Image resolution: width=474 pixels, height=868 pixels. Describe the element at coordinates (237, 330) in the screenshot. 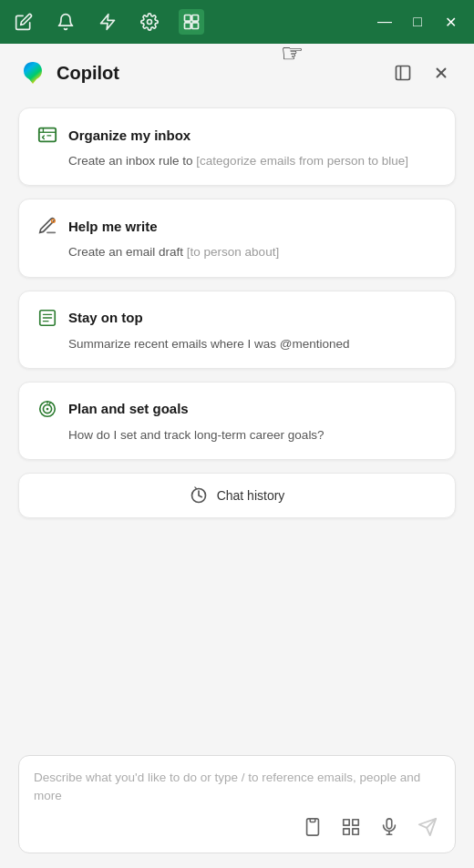

I see `stay-on-top-card: Stay on top Summarize recent emails wher…` at that location.